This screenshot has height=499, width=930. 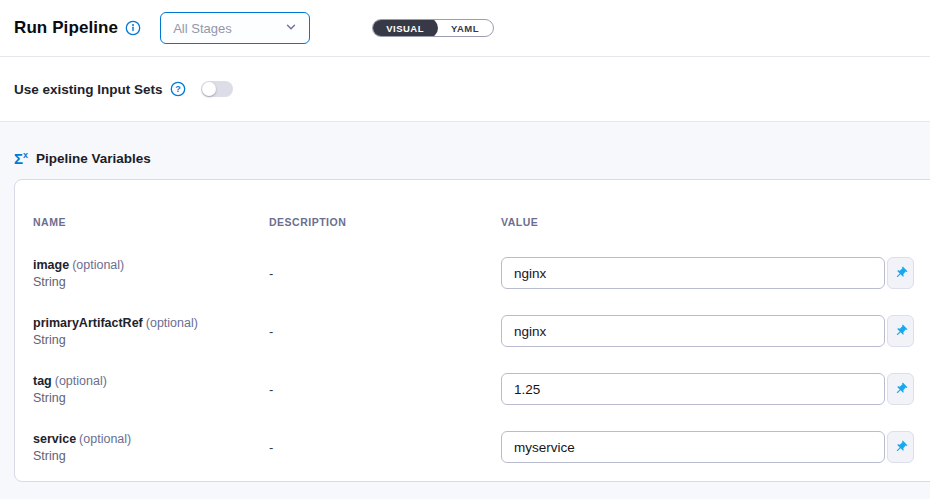 What do you see at coordinates (42, 381) in the screenshot?
I see `variable-name: tag` at bounding box center [42, 381].